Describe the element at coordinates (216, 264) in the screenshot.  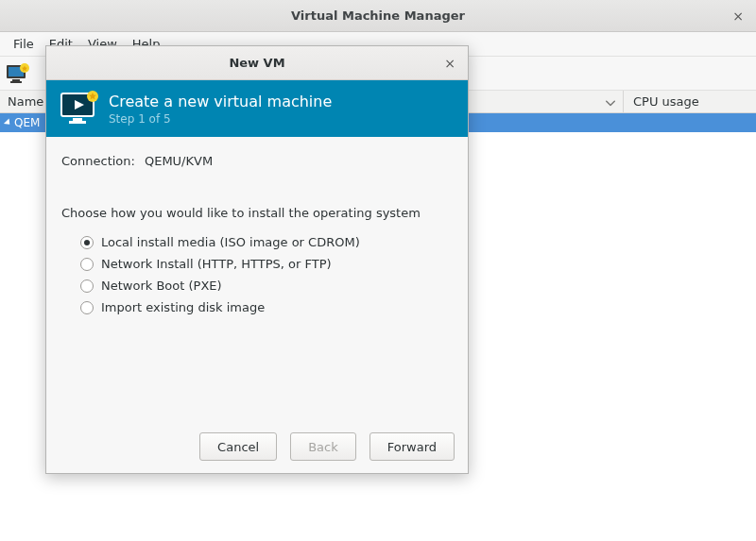
I see `radio-network-install-label: Network Install (HTTP, HTTPS, or FTP)` at that location.